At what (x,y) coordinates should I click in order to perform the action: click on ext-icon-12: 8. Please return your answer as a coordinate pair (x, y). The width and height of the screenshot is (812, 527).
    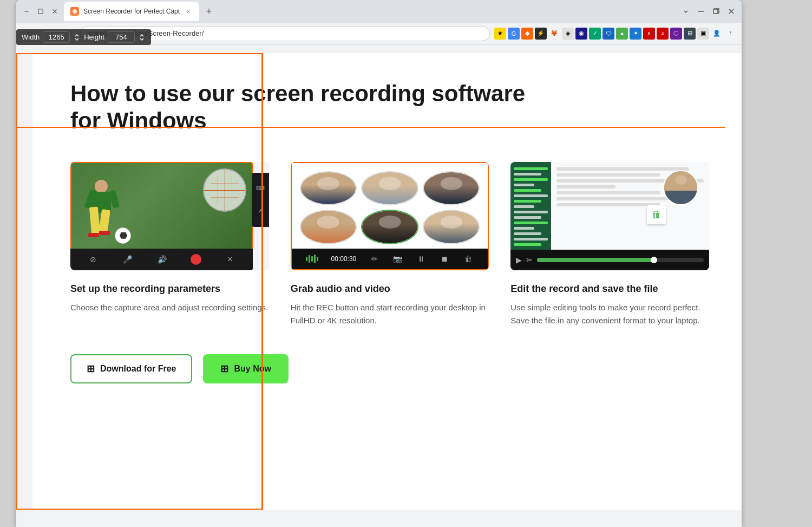
    Looking at the image, I should click on (649, 34).